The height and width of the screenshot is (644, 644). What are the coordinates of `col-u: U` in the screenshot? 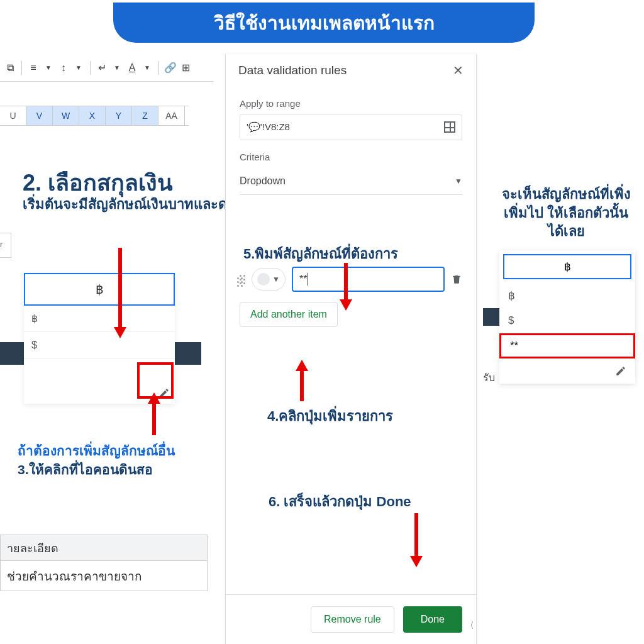 It's located at (13, 116).